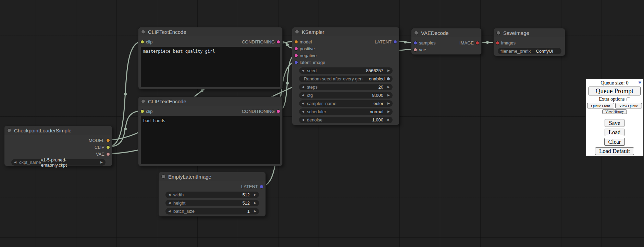 This screenshot has width=644, height=247. I want to click on width-widget: ◀ width 512 ▶, so click(212, 195).